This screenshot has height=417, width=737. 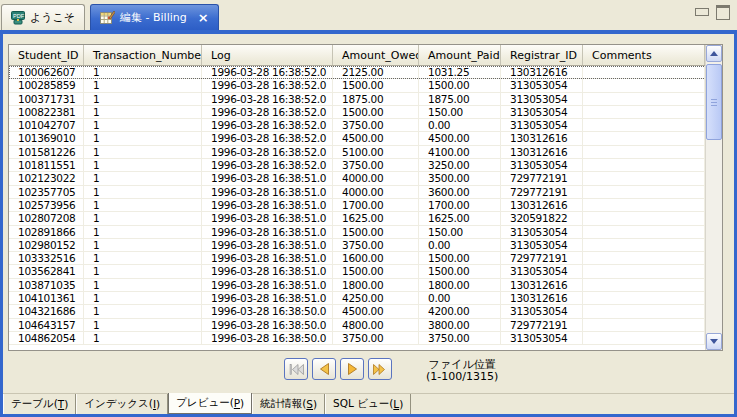 I want to click on minimize-icon, so click(x=702, y=12).